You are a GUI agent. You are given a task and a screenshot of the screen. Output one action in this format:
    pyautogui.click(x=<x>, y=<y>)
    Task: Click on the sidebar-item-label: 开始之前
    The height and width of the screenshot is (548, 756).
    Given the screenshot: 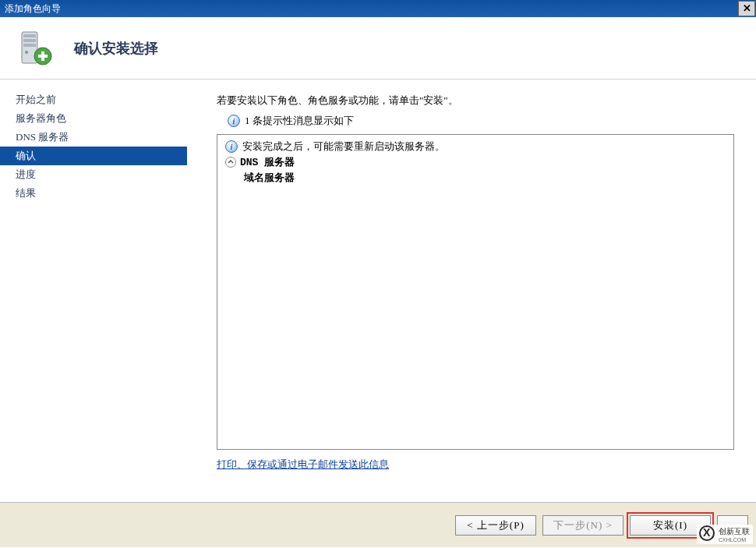 What is the action you would take?
    pyautogui.click(x=36, y=100)
    